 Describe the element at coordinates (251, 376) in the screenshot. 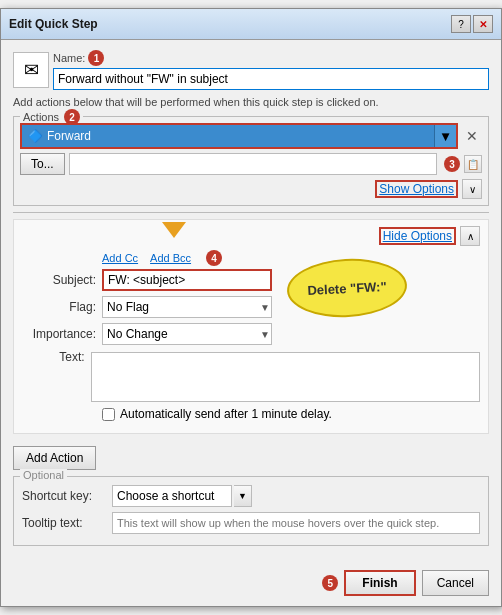

I see `text-row: Text:` at that location.